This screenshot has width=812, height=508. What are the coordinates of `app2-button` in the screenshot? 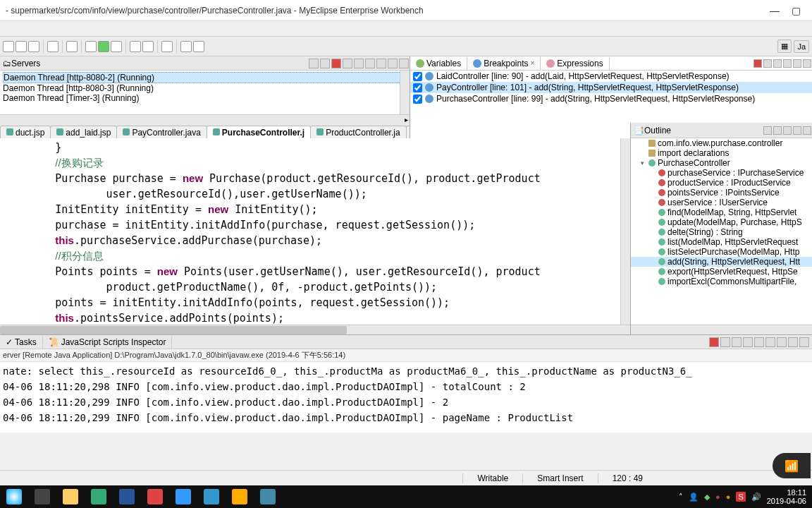 It's located at (240, 497).